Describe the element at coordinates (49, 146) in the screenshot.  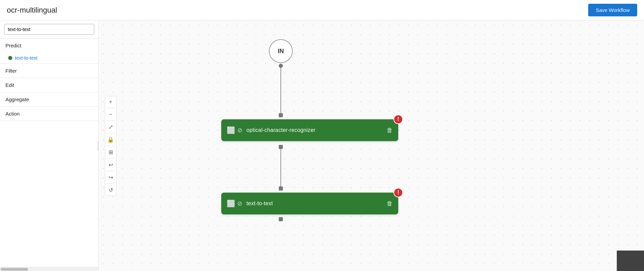
I see `sidebar: Predict text-to-text Filter Edit Aggrega…` at that location.